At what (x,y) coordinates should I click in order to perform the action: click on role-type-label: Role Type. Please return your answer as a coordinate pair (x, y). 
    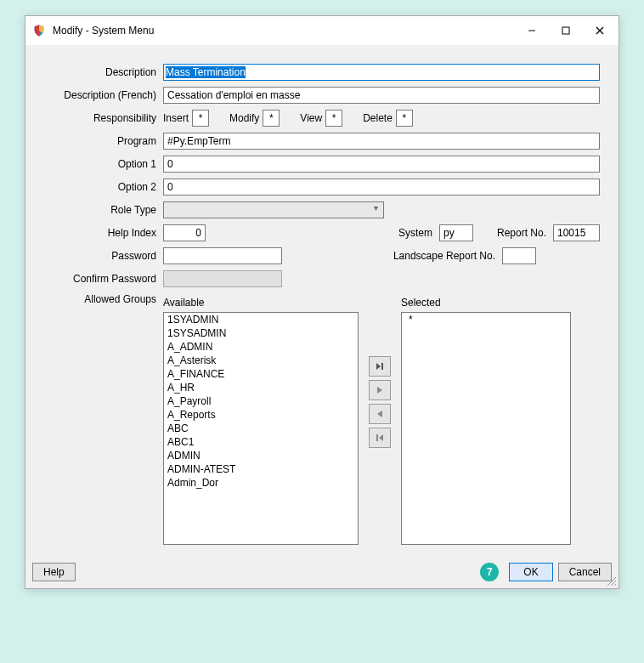
    Looking at the image, I should click on (104, 210).